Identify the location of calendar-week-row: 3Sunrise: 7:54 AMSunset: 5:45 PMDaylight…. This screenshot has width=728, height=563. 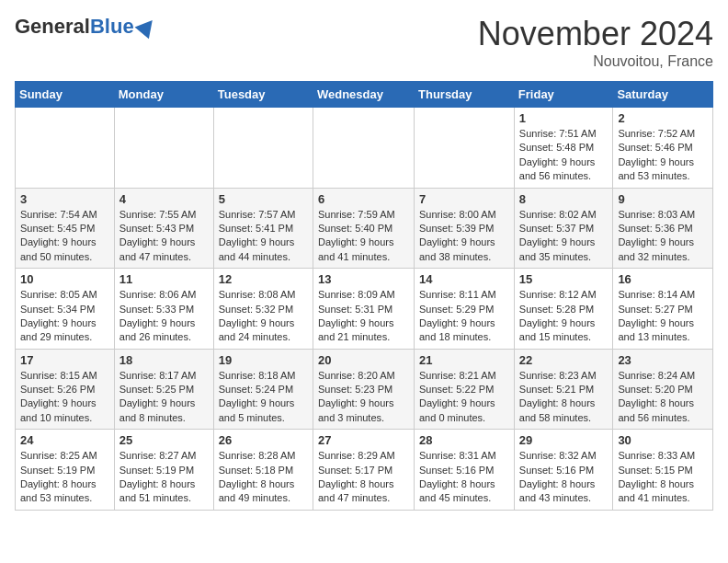
(364, 228).